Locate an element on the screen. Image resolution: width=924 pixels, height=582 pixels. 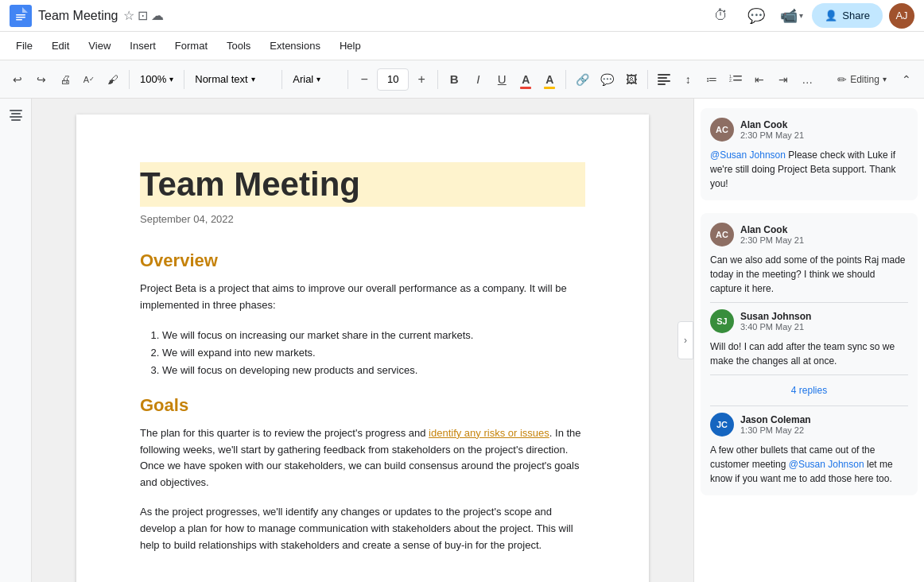
decrease-font-button: − is located at coordinates (364, 80).